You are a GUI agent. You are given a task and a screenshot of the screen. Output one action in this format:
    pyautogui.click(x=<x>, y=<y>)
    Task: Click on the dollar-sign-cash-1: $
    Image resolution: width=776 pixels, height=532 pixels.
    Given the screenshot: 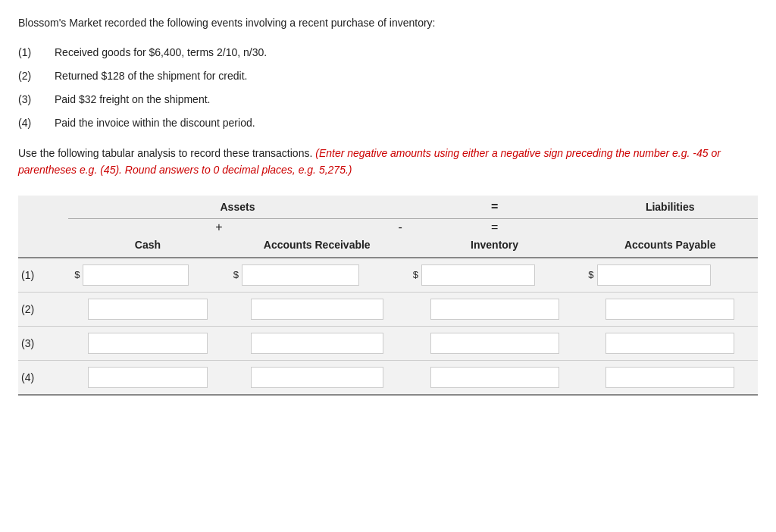 What is the action you would take?
    pyautogui.click(x=77, y=274)
    